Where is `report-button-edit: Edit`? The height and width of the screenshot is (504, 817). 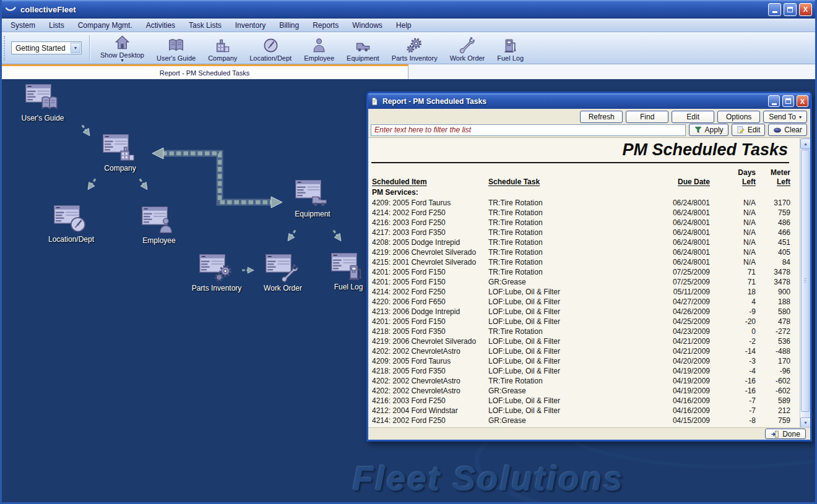 report-button-edit: Edit is located at coordinates (693, 117).